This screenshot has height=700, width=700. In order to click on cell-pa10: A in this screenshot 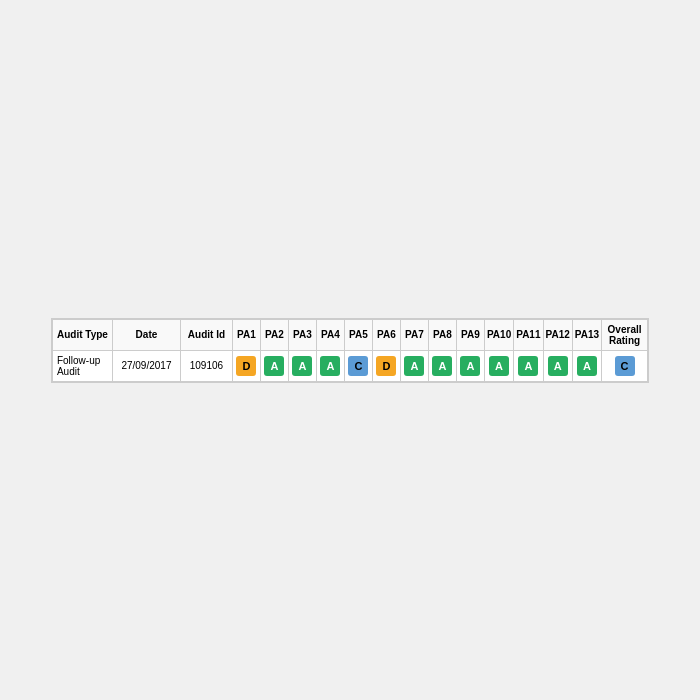, I will do `click(498, 366)`.